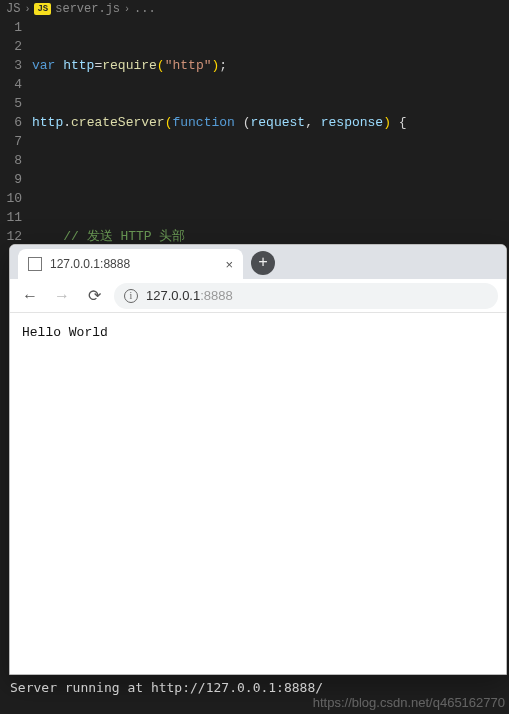 The height and width of the screenshot is (714, 509). What do you see at coordinates (258, 296) in the screenshot?
I see `browser-toolbar: ← → ⟳ i 127.0.0.1:8888` at bounding box center [258, 296].